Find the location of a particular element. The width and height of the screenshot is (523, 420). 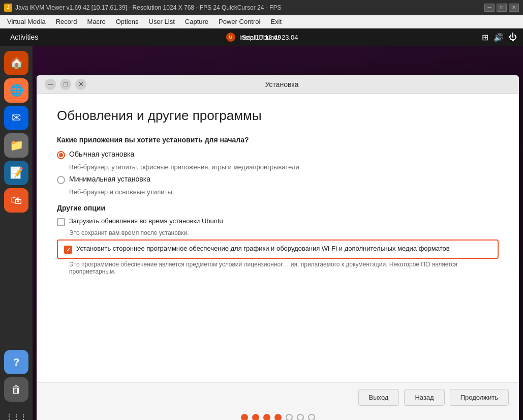

ubuntu-sidebar: 🏠 🌐 ✉ 📁 📝 🛍 ? 🗑 is located at coordinates (16, 233).